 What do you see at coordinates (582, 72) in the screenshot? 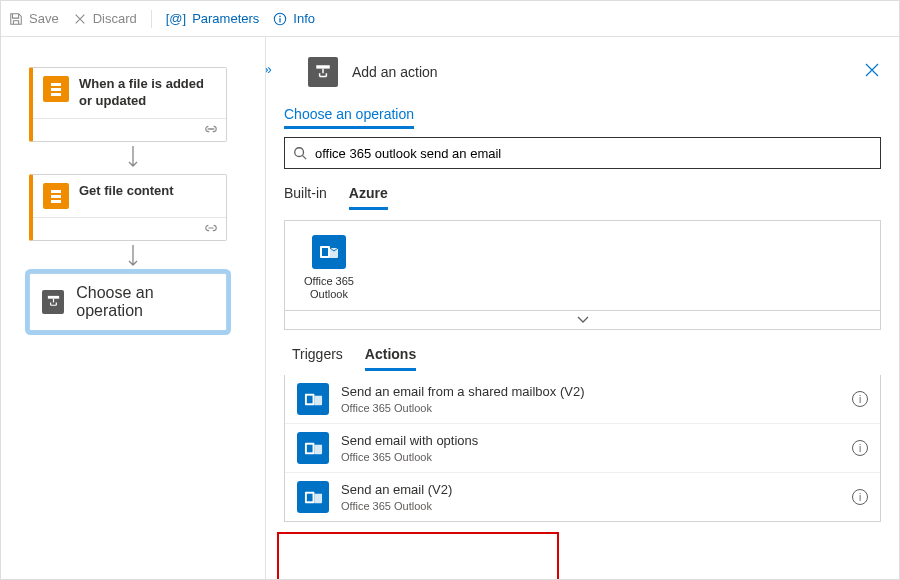
I see `panel-header: Add an action` at bounding box center [582, 72].